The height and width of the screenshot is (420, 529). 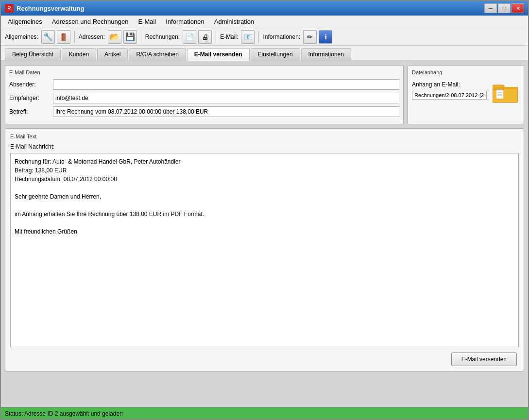 I want to click on empfaenger-row: Empfänger:, so click(x=204, y=98).